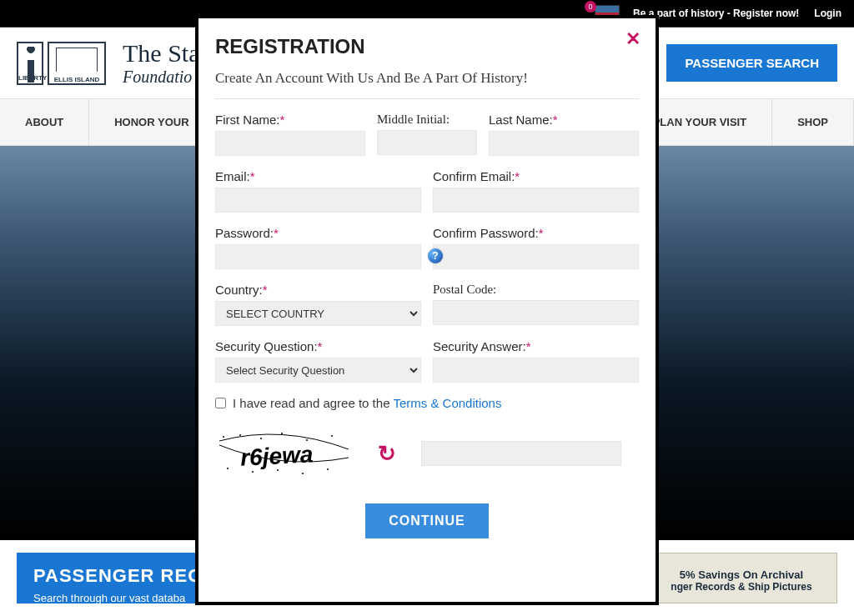 This screenshot has height=616, width=854. Describe the element at coordinates (319, 177) in the screenshot. I see `email-label: Email:*` at that location.